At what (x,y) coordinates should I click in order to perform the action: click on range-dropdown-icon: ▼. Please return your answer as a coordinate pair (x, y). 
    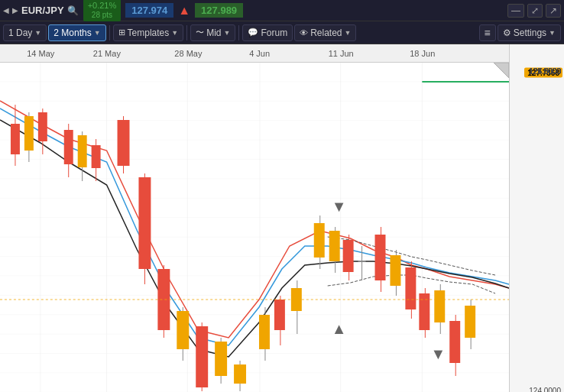
    Looking at the image, I should click on (98, 33).